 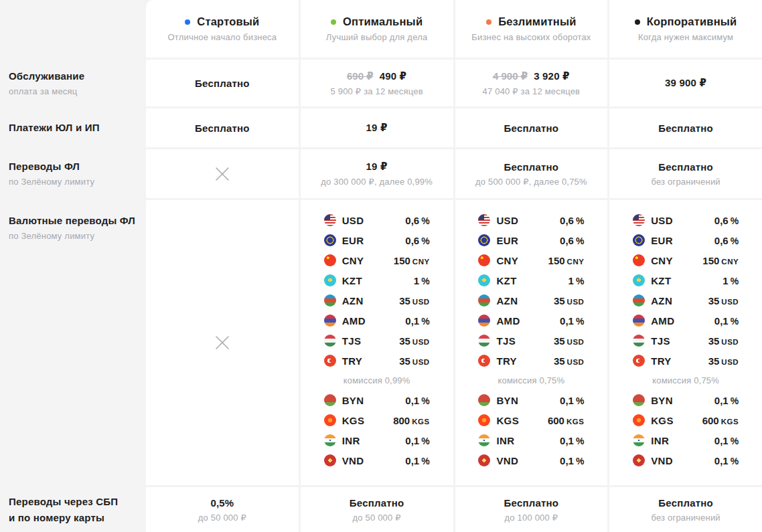 I want to click on currency-code: CNY, so click(x=508, y=261).